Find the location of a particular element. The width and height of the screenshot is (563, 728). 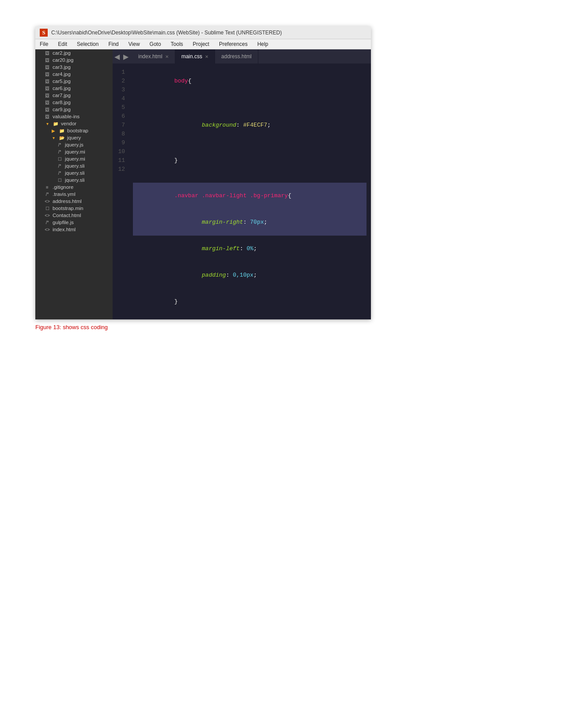

menu-view: View is located at coordinates (134, 44).